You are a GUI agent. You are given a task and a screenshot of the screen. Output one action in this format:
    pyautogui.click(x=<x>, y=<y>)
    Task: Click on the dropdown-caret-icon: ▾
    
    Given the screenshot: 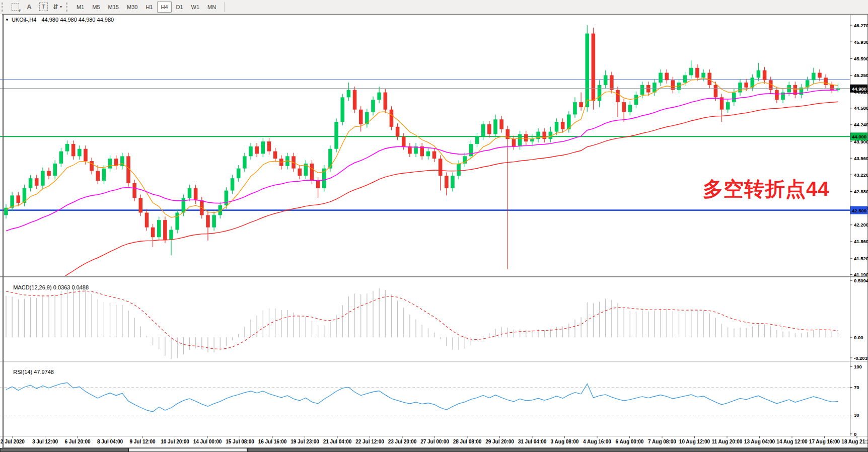 What is the action you would take?
    pyautogui.click(x=61, y=7)
    